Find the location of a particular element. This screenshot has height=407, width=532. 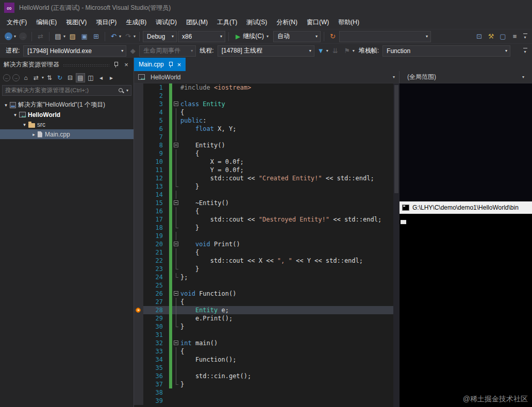

menu-item: 调试(D) is located at coordinates (166, 23).